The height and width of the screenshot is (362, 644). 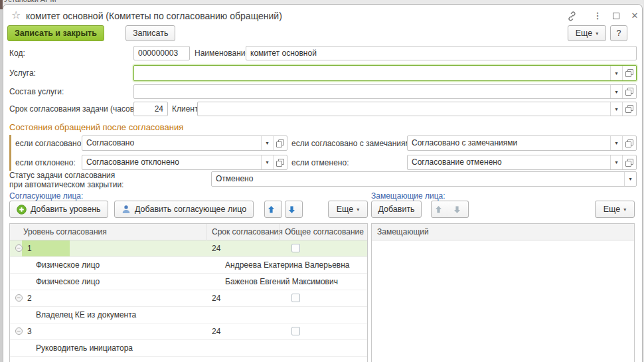 I want to click on table-row-person: Владелец КЕ из документа, so click(x=189, y=315).